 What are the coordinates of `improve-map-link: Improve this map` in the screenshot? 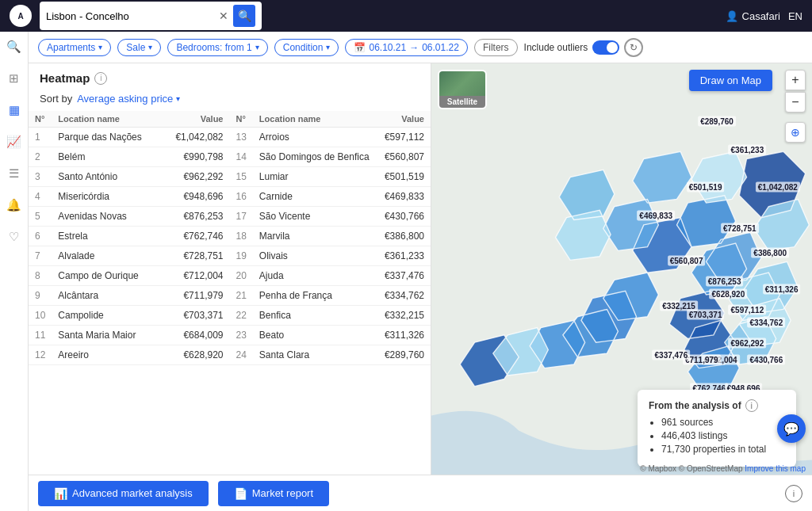 It's located at (776, 469).